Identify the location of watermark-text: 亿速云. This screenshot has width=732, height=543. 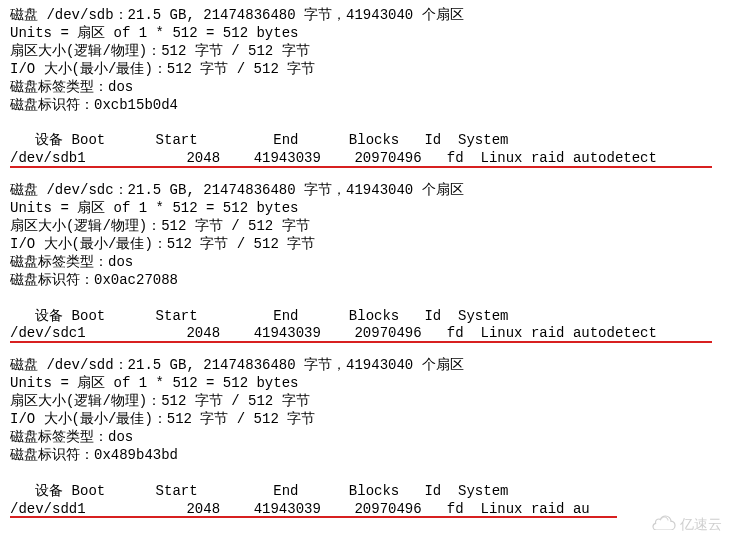
(701, 525).